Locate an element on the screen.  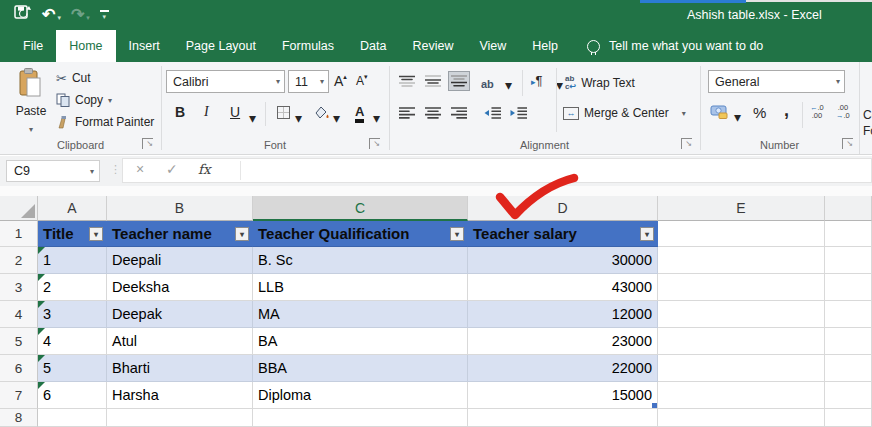
tab-view: View is located at coordinates (492, 46).